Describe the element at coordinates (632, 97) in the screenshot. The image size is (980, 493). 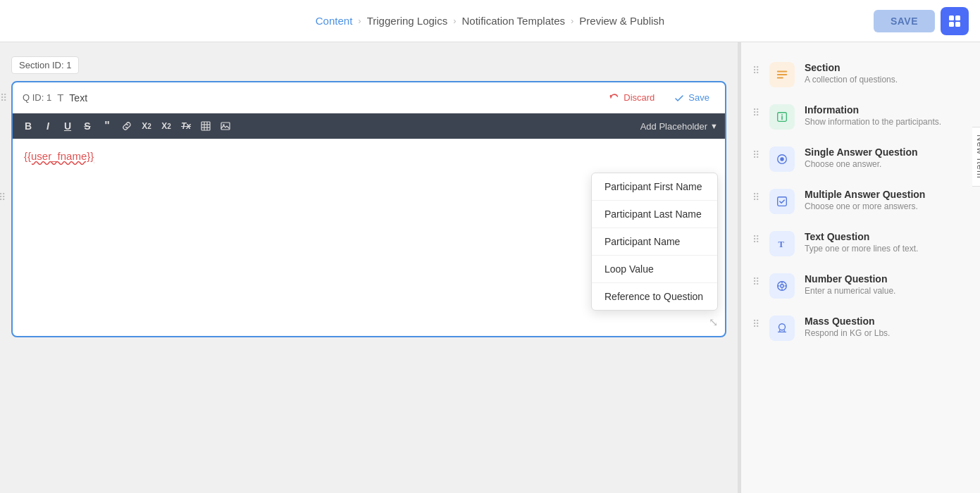
I see `discard-button: Discard` at that location.